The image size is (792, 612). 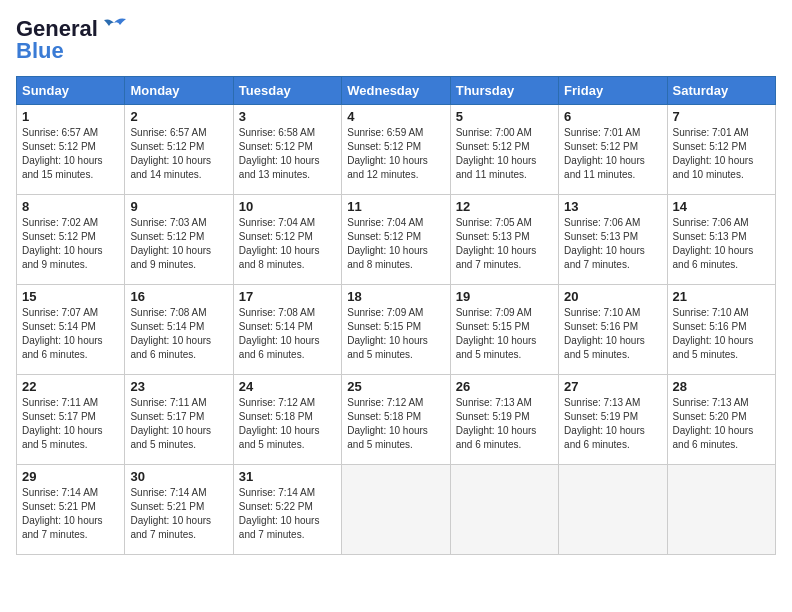 What do you see at coordinates (71, 240) in the screenshot?
I see `calendar-cell: 8Sunrise: 7:02 AM Sunset: 5:12 PM Daylig…` at bounding box center [71, 240].